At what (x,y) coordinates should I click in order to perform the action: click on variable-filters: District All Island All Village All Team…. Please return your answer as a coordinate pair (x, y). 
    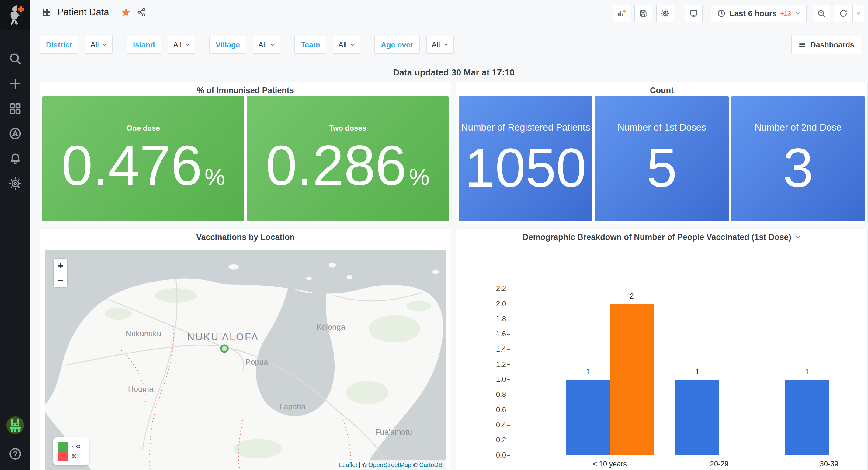
    Looking at the image, I should click on (247, 45).